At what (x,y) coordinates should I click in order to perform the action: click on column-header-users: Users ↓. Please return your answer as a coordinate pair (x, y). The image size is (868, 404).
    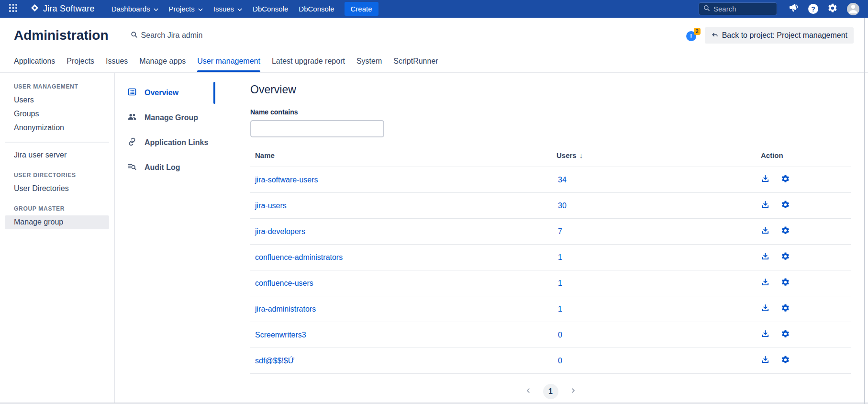
    Looking at the image, I should click on (658, 155).